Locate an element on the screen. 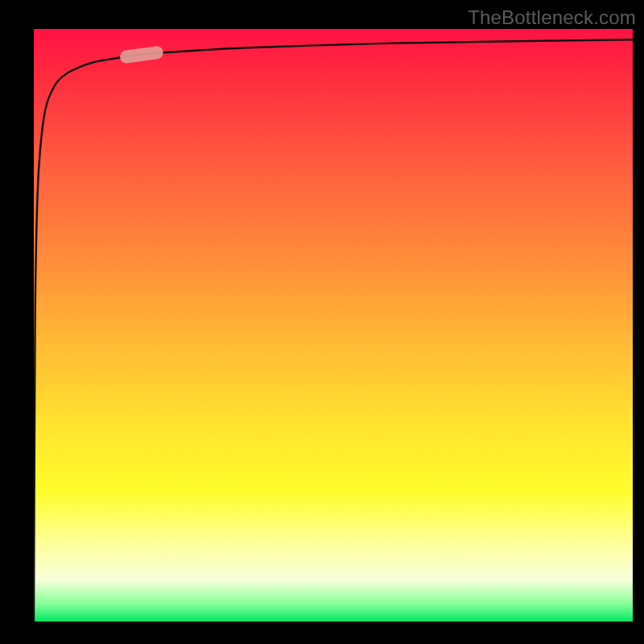 Image resolution: width=644 pixels, height=644 pixels. watermark-text: TheBottleneck.com is located at coordinates (552, 18).